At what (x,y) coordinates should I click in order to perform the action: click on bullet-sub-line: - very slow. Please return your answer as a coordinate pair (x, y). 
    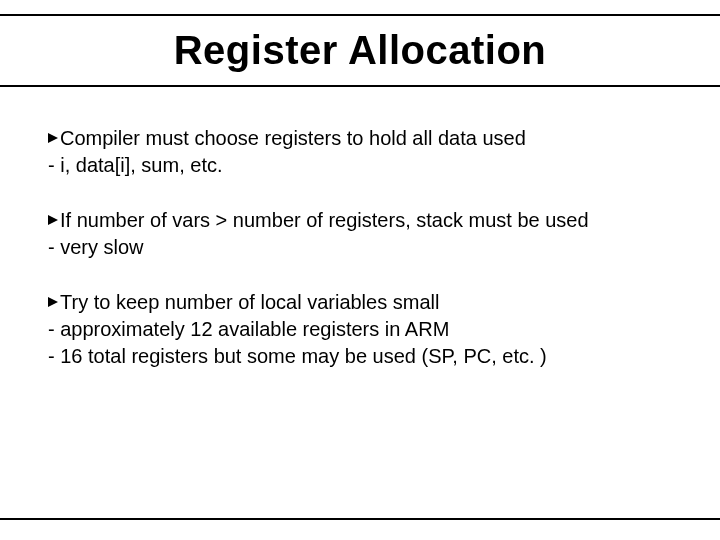
    Looking at the image, I should click on (360, 248).